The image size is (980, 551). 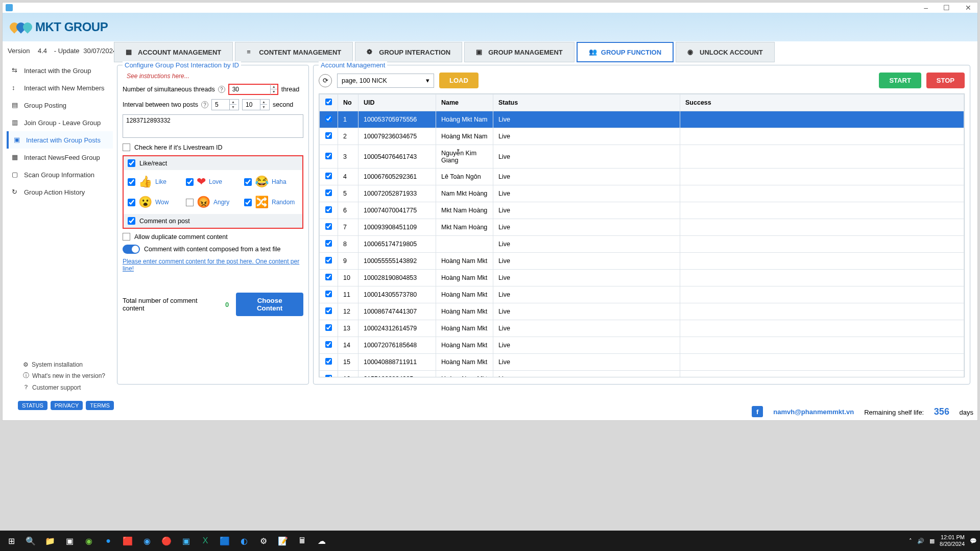 What do you see at coordinates (642, 261) in the screenshot?
I see `table-row: 9100055555143892Hoàng Nam MktLive` at bounding box center [642, 261].